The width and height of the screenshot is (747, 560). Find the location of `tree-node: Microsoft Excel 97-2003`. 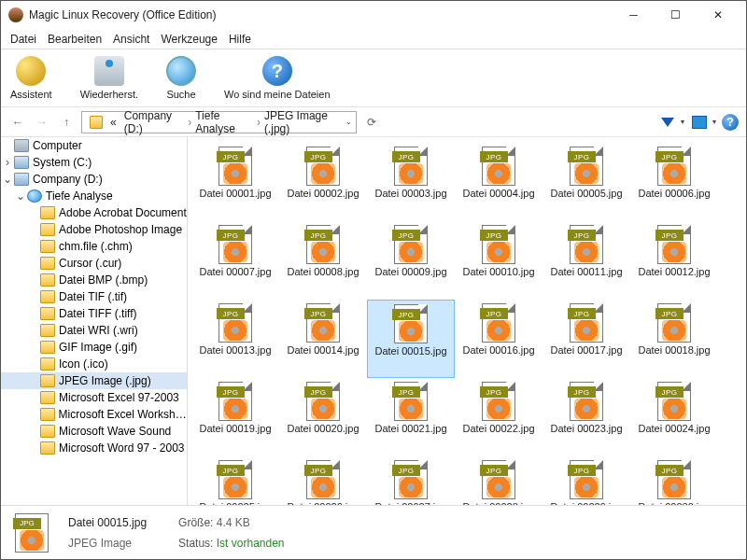

tree-node: Microsoft Excel 97-2003 is located at coordinates (93, 398).